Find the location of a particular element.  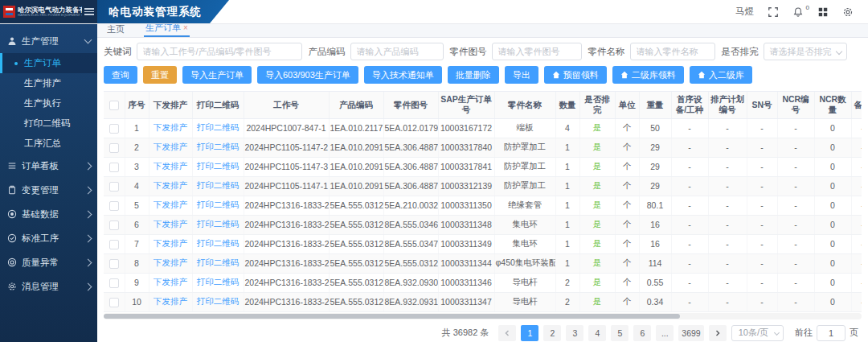

cell-seq: 9 is located at coordinates (137, 282).